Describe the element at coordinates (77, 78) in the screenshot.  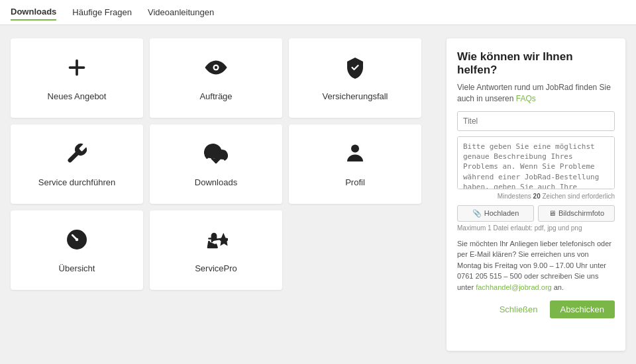
I see `tile-neues-angebot: Neues Angebot` at that location.